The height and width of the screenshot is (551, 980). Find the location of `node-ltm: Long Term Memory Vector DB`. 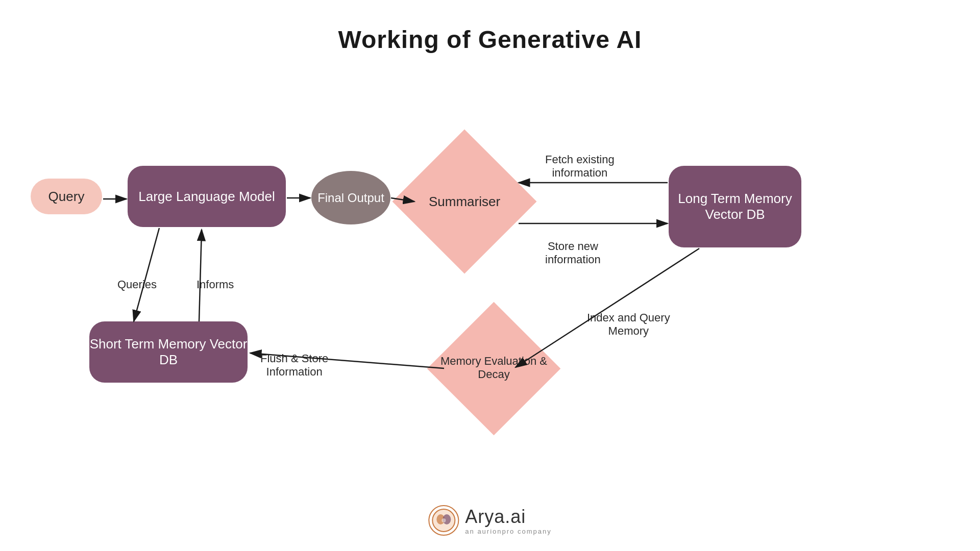

node-ltm: Long Term Memory Vector DB is located at coordinates (735, 207).